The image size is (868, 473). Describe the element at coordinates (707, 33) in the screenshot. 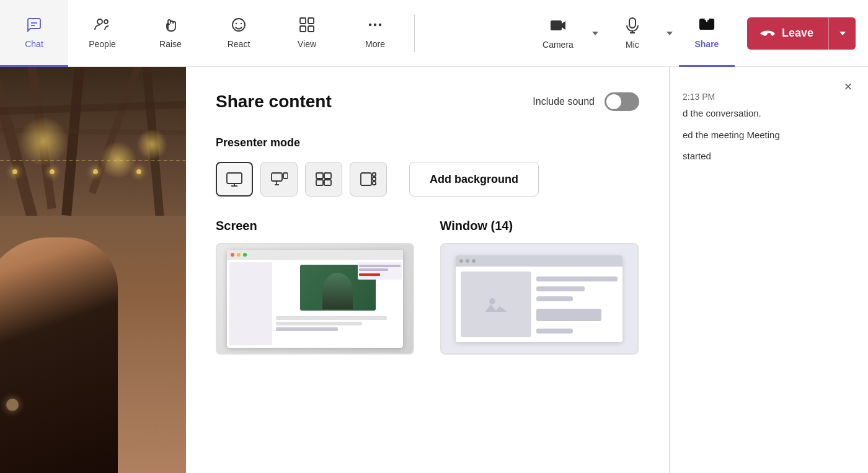

I see `share-button: Share` at that location.